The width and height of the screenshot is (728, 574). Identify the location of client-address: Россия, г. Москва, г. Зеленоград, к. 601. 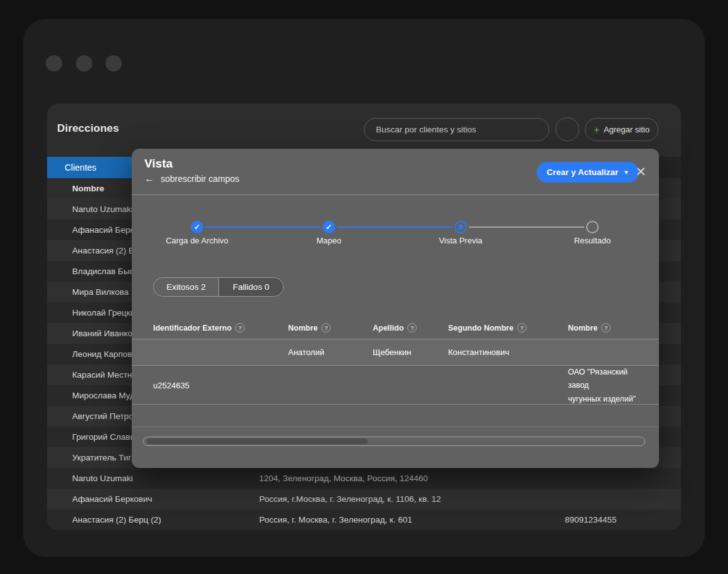
(412, 519).